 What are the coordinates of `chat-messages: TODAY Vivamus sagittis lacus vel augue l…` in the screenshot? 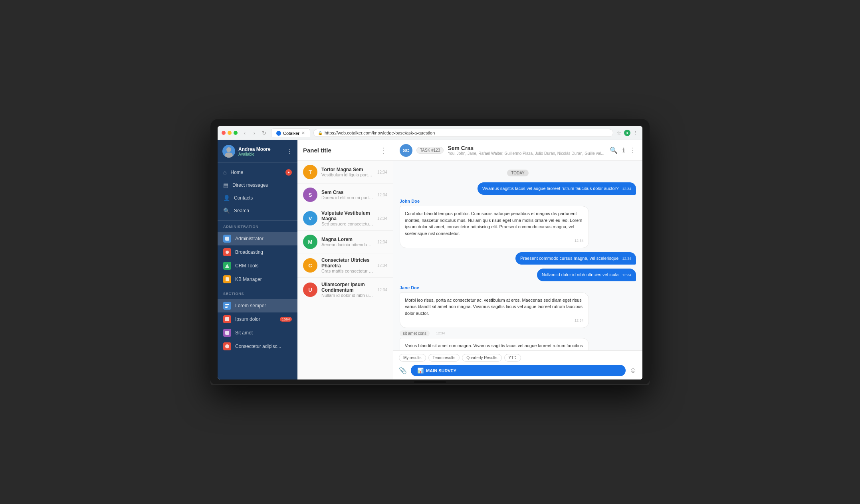 It's located at (518, 255).